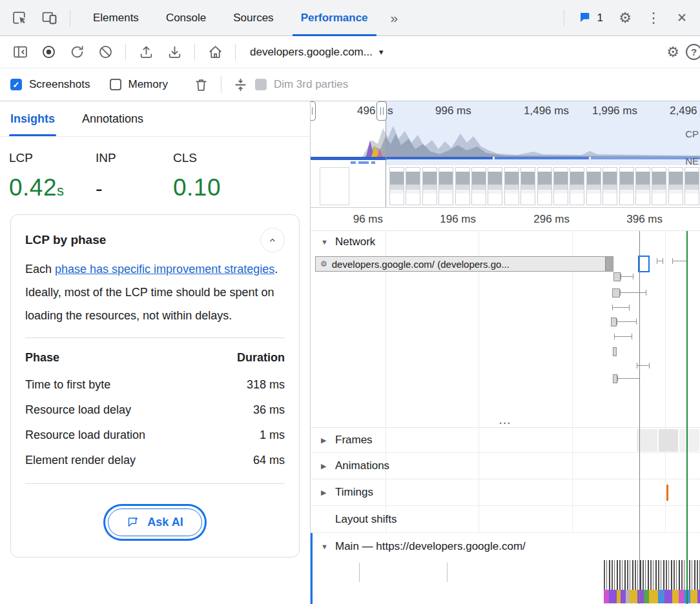 The width and height of the screenshot is (700, 604). Describe the element at coordinates (241, 85) in the screenshot. I see `collapse-tracks-button` at that location.